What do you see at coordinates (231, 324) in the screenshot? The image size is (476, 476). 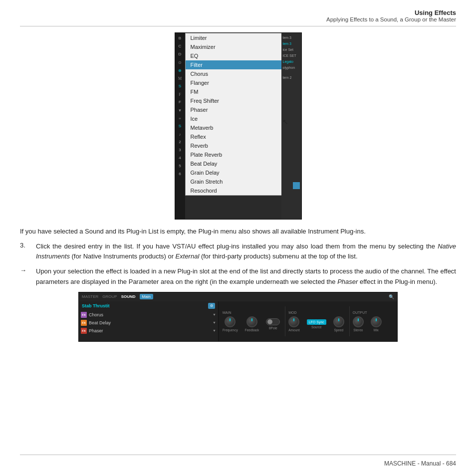 I see `knob-group-frequency: Frequency` at bounding box center [231, 324].